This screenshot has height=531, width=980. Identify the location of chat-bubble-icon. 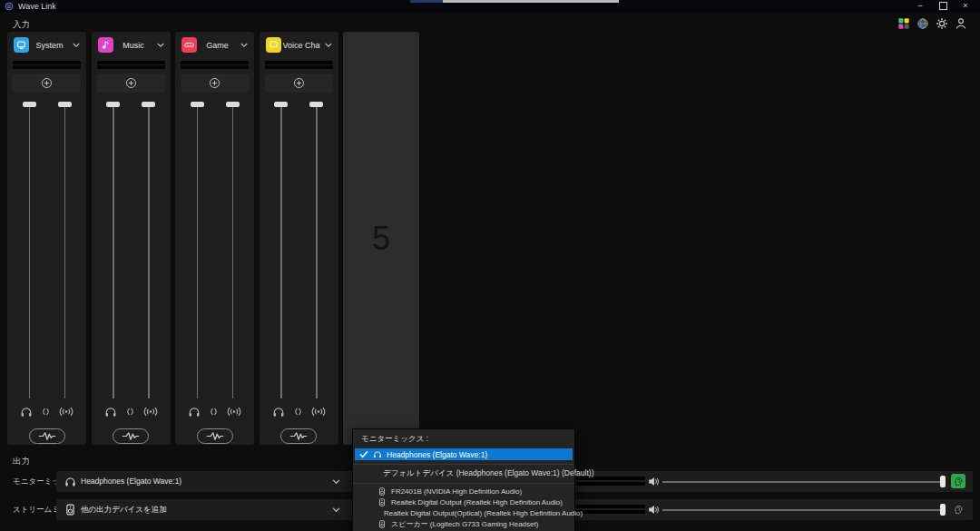
(274, 45).